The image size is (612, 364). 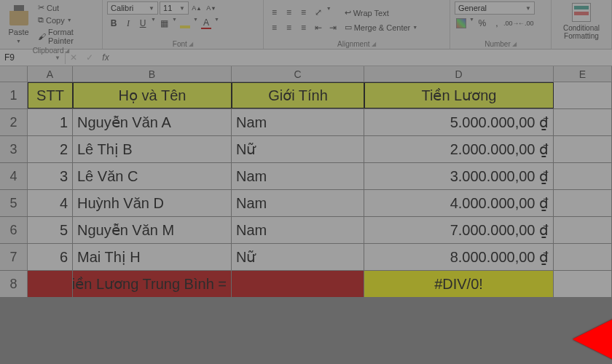 I want to click on cell: 5.000.000,00 ₫, so click(x=459, y=122).